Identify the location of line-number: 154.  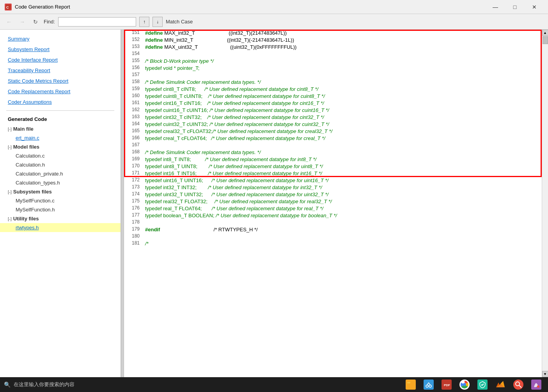
(134, 54).